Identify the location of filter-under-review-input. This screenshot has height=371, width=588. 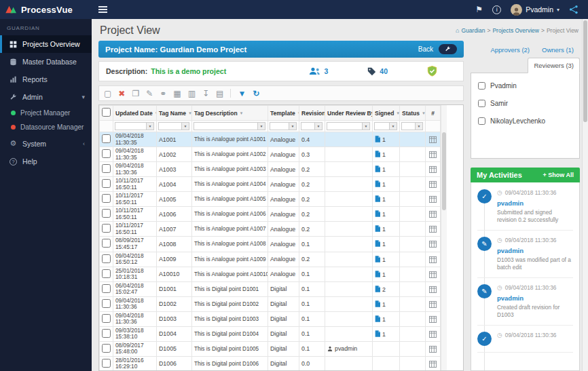
(345, 126).